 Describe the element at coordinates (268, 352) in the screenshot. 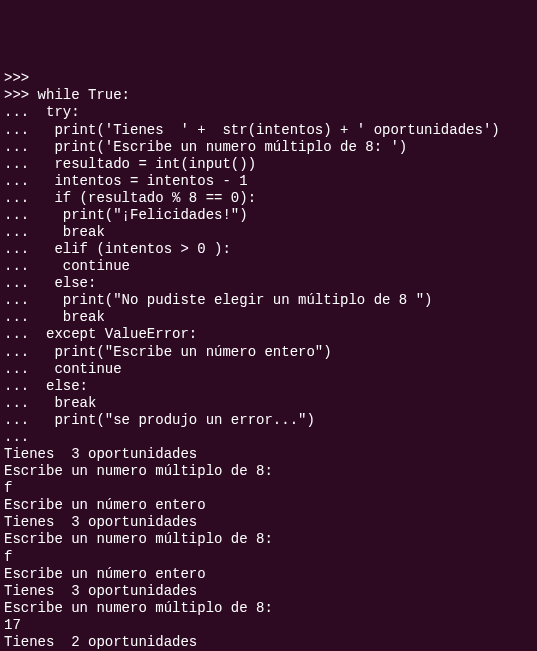

I see `terminal-line: ... print("Escribe un número entero")` at that location.